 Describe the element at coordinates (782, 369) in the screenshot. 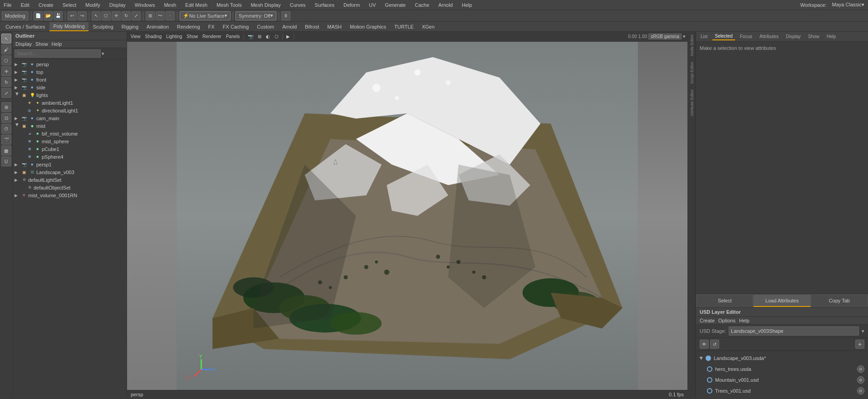

I see `usd-layer-hero-trees: hero_trees.usda ⊘` at that location.